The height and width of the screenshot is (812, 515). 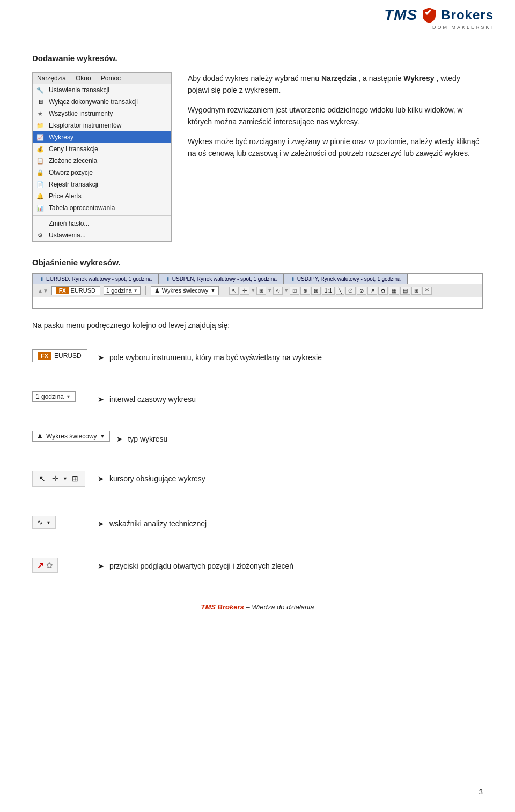 What do you see at coordinates (258, 398) in the screenshot?
I see `desc-row-interval: 1 godzina ▼ ➤ interwał czasowy wykresu` at bounding box center [258, 398].